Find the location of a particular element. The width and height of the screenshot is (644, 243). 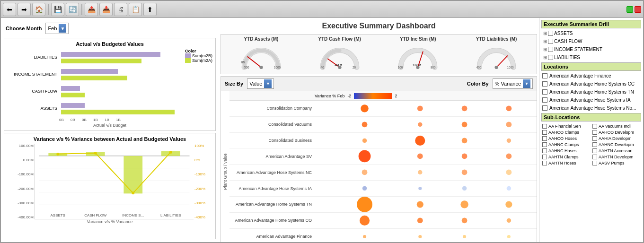

subloc-11: AAHTN Developm is located at coordinates (616, 157).